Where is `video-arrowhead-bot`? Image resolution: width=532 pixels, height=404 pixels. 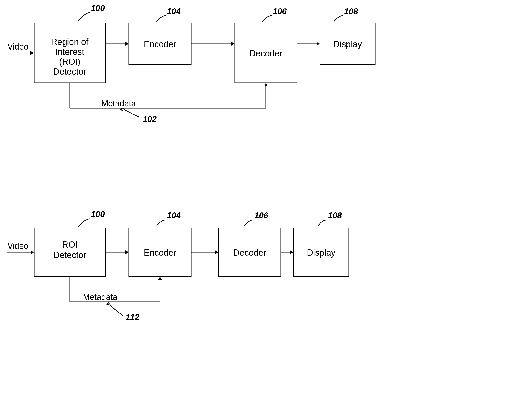
video-arrowhead-bot is located at coordinates (32, 252).